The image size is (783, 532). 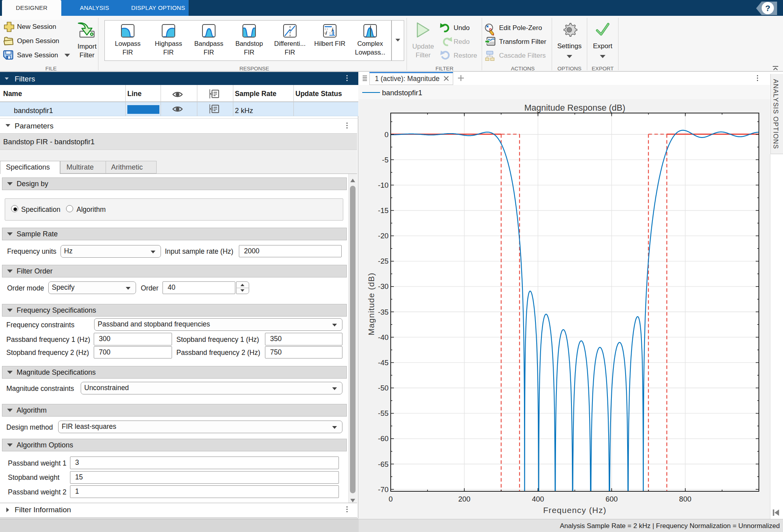 I want to click on svg-text: 200, so click(x=464, y=499).